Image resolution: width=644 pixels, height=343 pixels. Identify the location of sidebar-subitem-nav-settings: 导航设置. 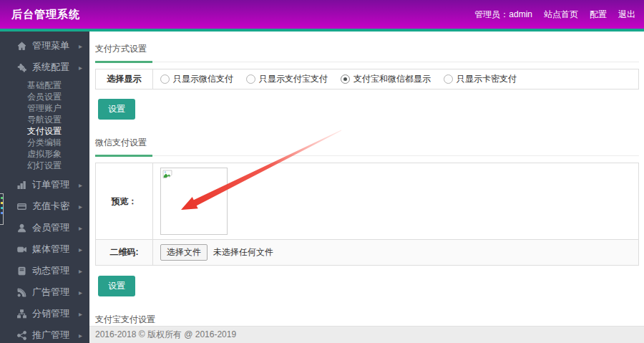
(44, 120).